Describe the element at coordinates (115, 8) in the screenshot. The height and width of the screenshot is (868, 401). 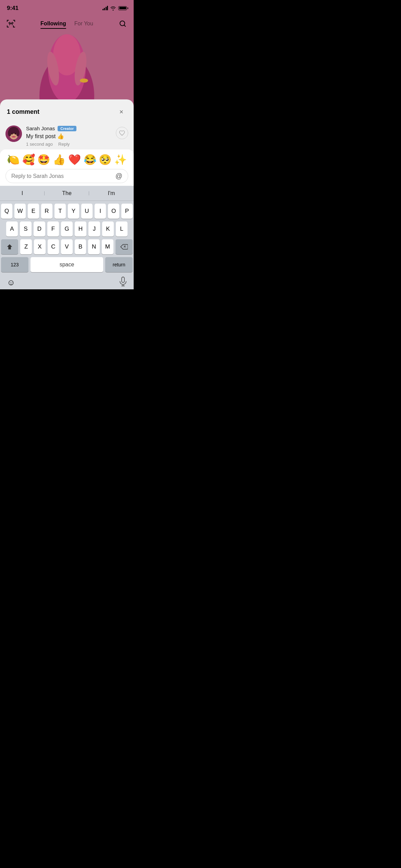
I see `status-icons` at that location.